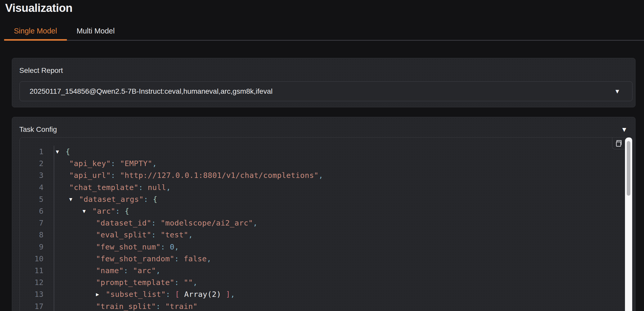  I want to click on code-line-content: ▼"dataset_args": {, so click(339, 199).